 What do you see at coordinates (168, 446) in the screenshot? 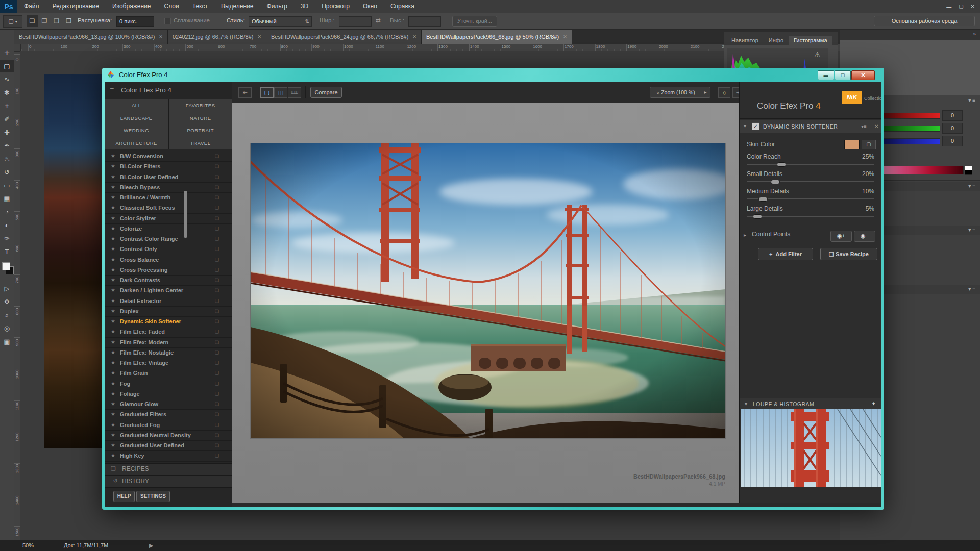
I see `filter-item: ★Graduated User Defined❏` at bounding box center [168, 446].